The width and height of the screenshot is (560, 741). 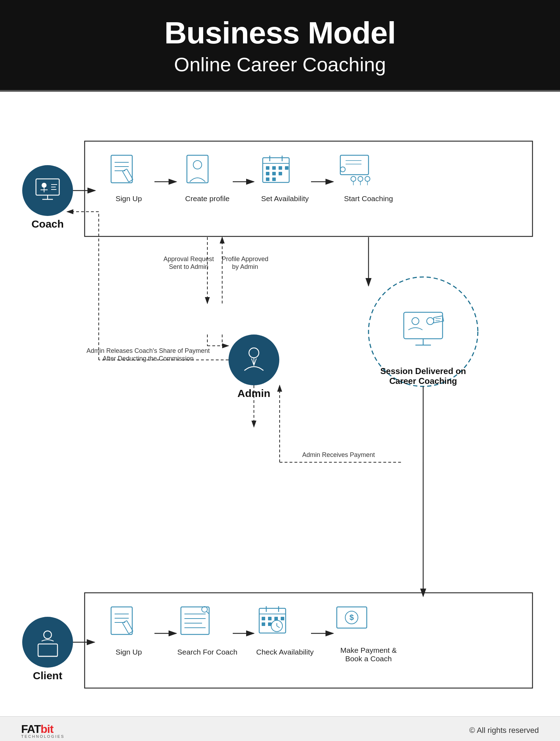 I want to click on svg-text: Book a Coach, so click(x=369, y=658).